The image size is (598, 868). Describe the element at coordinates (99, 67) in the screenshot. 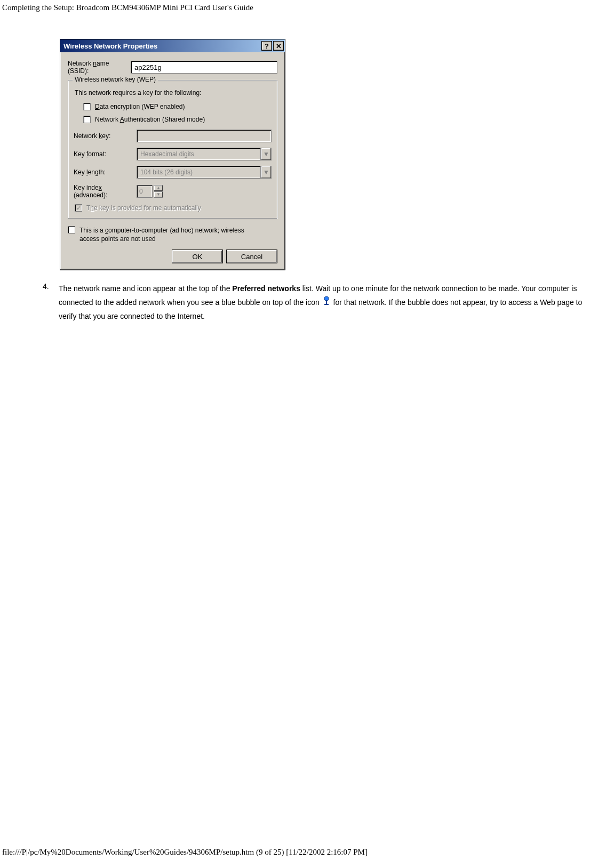

I see `ssid-label: Network name (SSID):` at that location.